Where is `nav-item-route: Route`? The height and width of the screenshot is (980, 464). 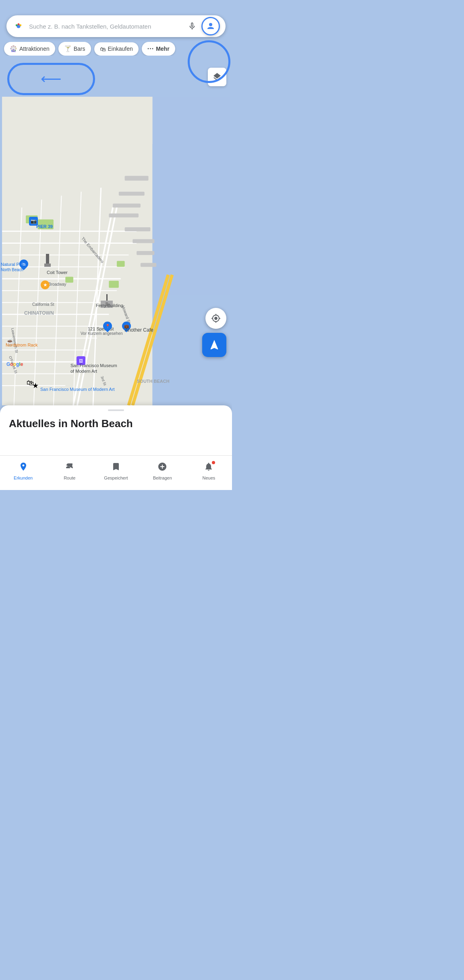 nav-item-route: Route is located at coordinates (69, 471).